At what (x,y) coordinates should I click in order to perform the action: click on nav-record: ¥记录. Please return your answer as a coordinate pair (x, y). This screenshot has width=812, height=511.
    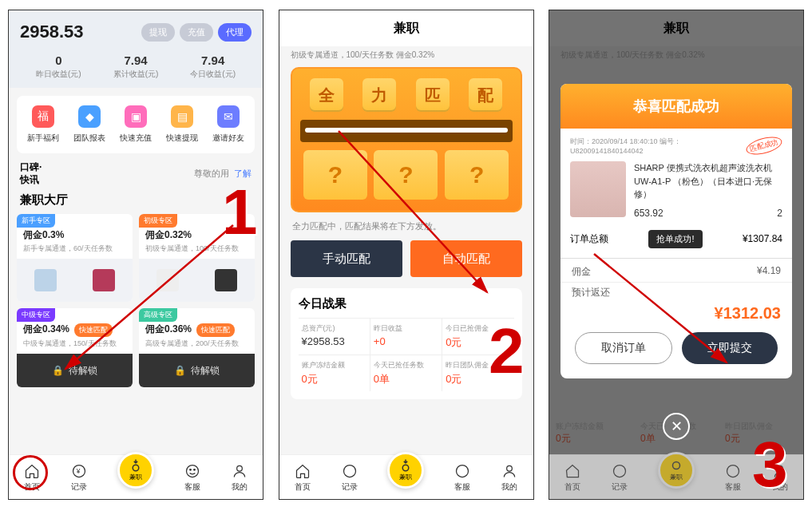
    Looking at the image, I should click on (79, 477).